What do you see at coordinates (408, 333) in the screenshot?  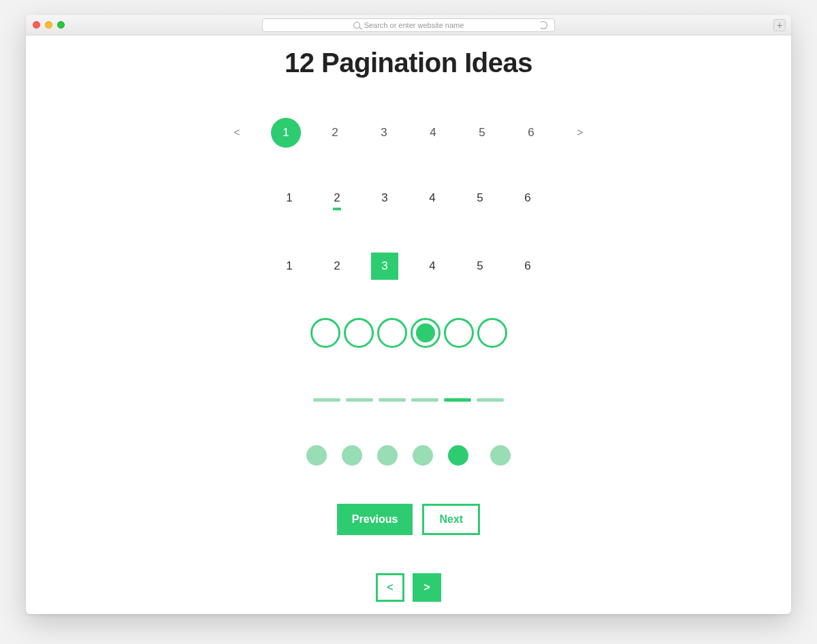 I see `pagination-outline-dots` at bounding box center [408, 333].